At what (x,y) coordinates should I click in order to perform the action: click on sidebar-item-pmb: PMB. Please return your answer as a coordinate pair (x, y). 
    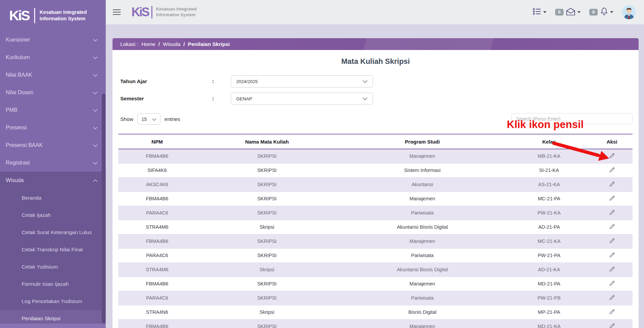
    Looking at the image, I should click on (53, 110).